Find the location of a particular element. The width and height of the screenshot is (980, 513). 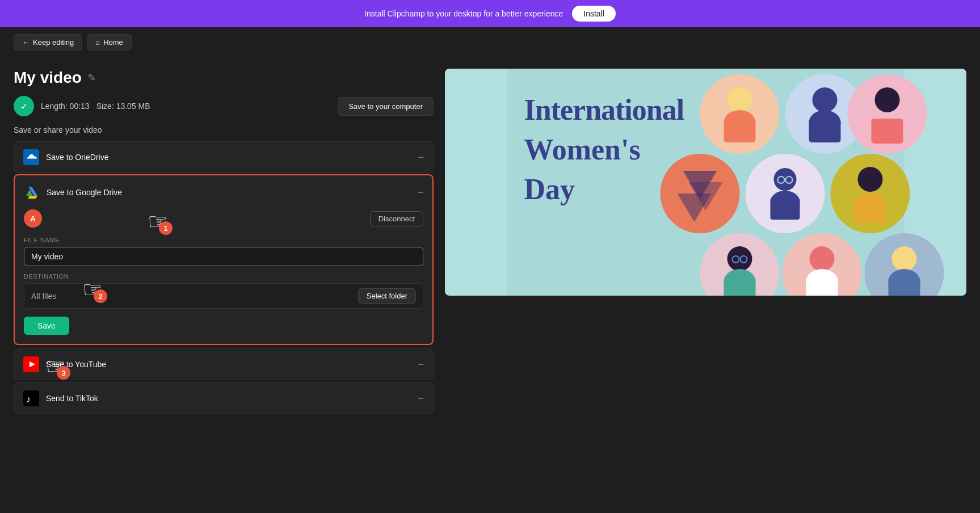

gdrive-label: Save to Google Drive is located at coordinates (84, 192).